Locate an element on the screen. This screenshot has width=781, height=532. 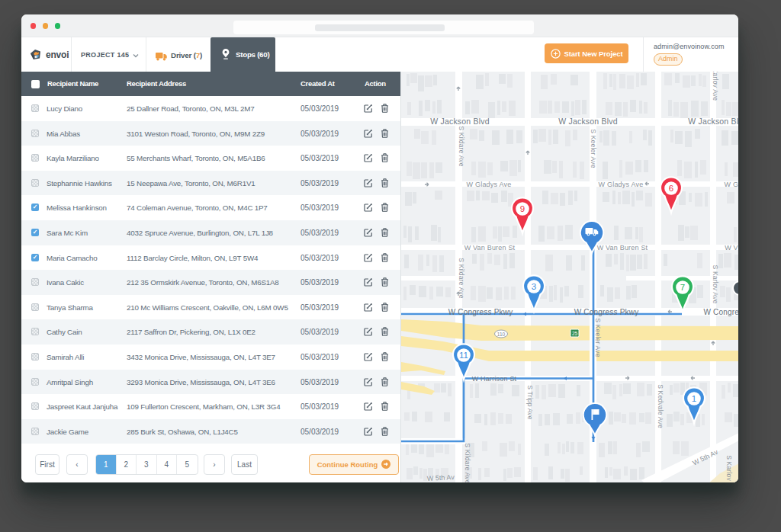
svg-text: 110 is located at coordinates (502, 334).